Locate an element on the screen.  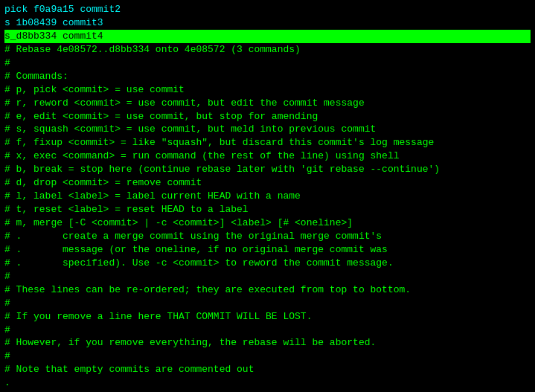
editor-line: # m, merge [-C <commit> | -c <commit>] <… is located at coordinates (268, 223).